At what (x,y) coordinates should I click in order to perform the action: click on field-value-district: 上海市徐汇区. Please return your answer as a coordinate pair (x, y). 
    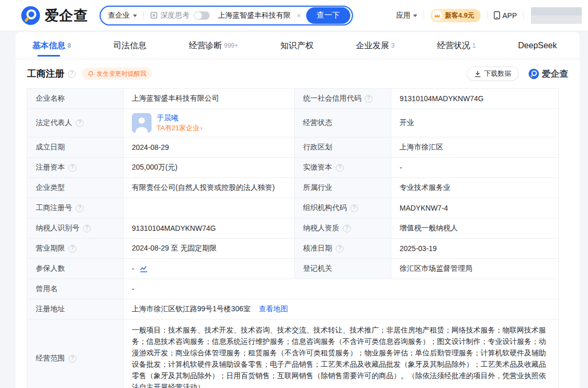
    Looking at the image, I should click on (475, 147).